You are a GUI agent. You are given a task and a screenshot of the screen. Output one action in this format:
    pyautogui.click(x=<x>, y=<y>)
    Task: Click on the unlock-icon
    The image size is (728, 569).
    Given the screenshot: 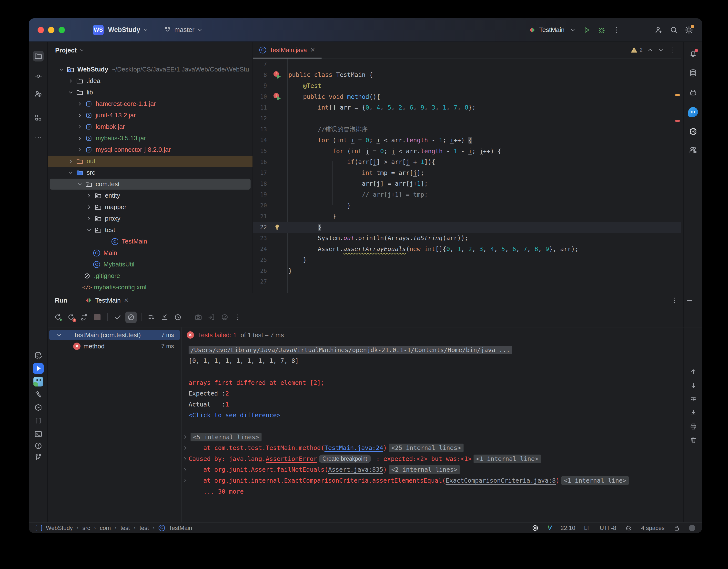 What is the action you would take?
    pyautogui.click(x=677, y=528)
    